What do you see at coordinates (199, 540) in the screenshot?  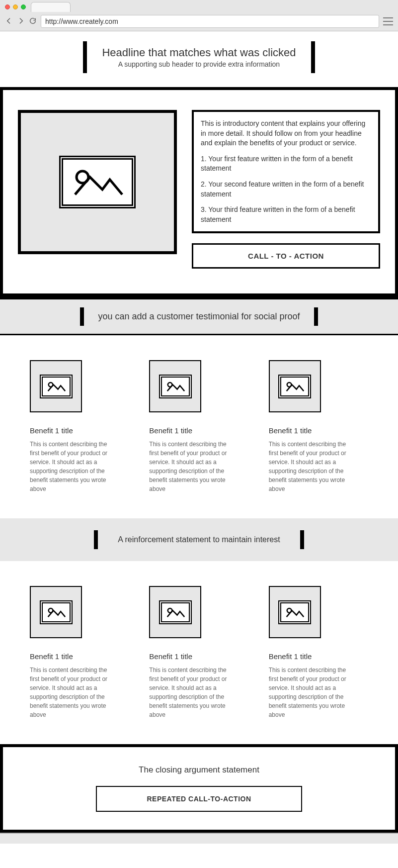 I see `reinforcement-band: A reinforcement statement to maintain in…` at bounding box center [199, 540].